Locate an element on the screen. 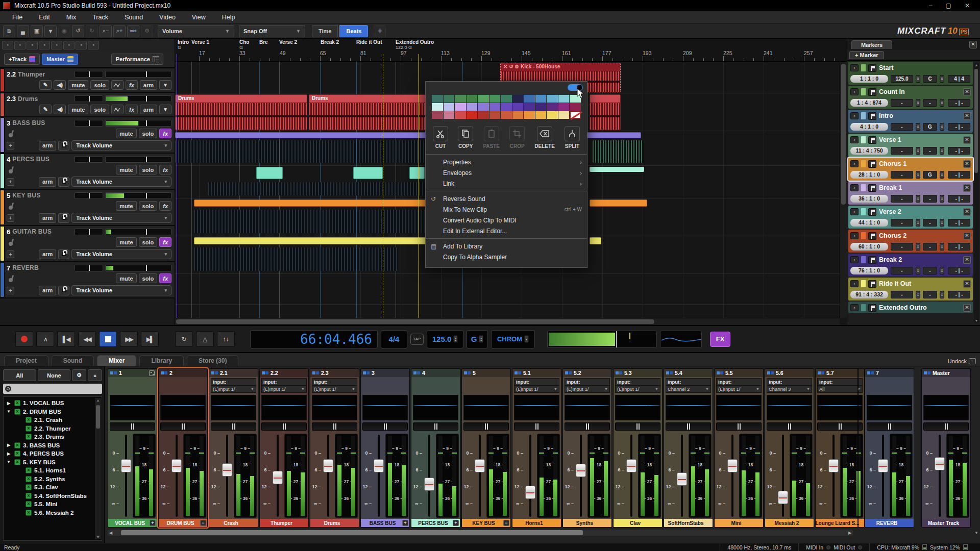 This screenshot has height=551, width=980. collapse-bus-icon: − is located at coordinates (506, 523).